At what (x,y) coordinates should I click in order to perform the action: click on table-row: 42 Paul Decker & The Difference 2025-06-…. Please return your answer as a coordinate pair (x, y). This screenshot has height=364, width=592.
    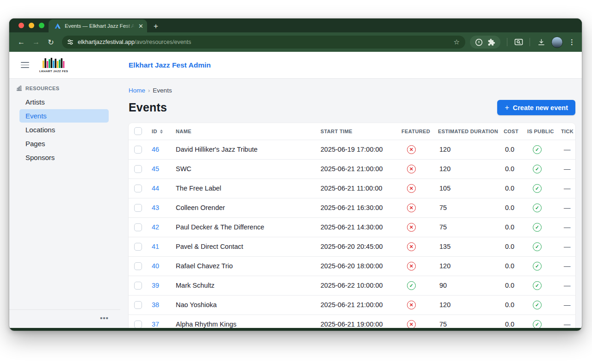
    Looking at the image, I should click on (352, 227).